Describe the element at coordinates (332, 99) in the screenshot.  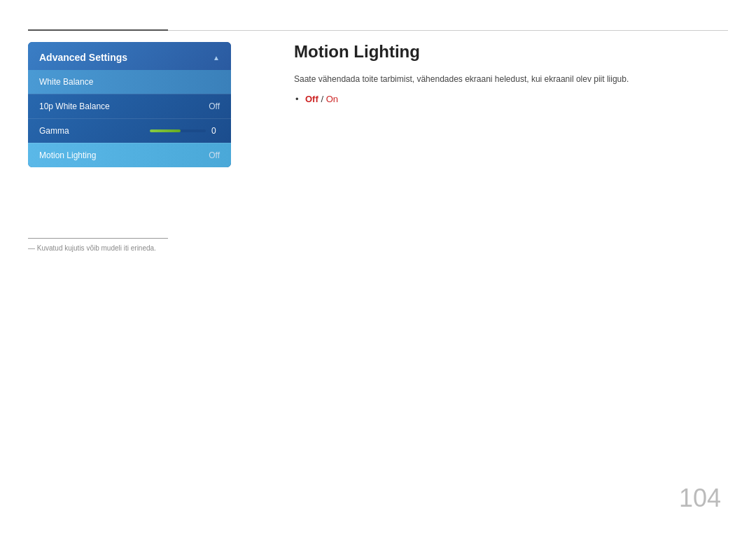
I see `on-option: On` at that location.